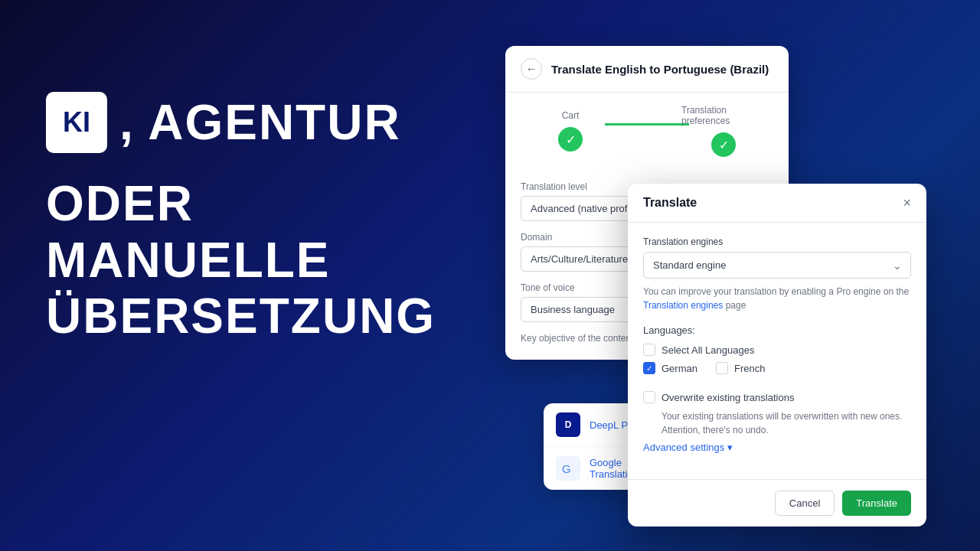  Describe the element at coordinates (727, 398) in the screenshot. I see `overwrite-label: Overwrite existing translations` at that location.